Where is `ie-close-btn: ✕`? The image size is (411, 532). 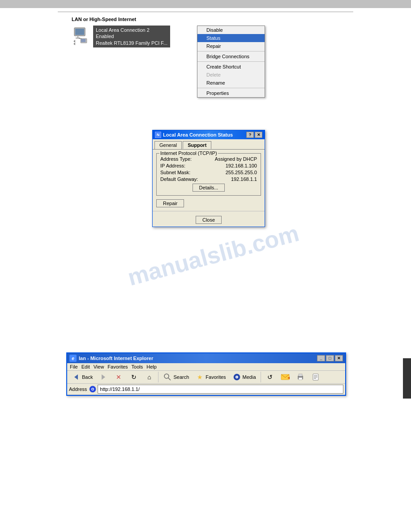 ie-close-btn: ✕ is located at coordinates (339, 358).